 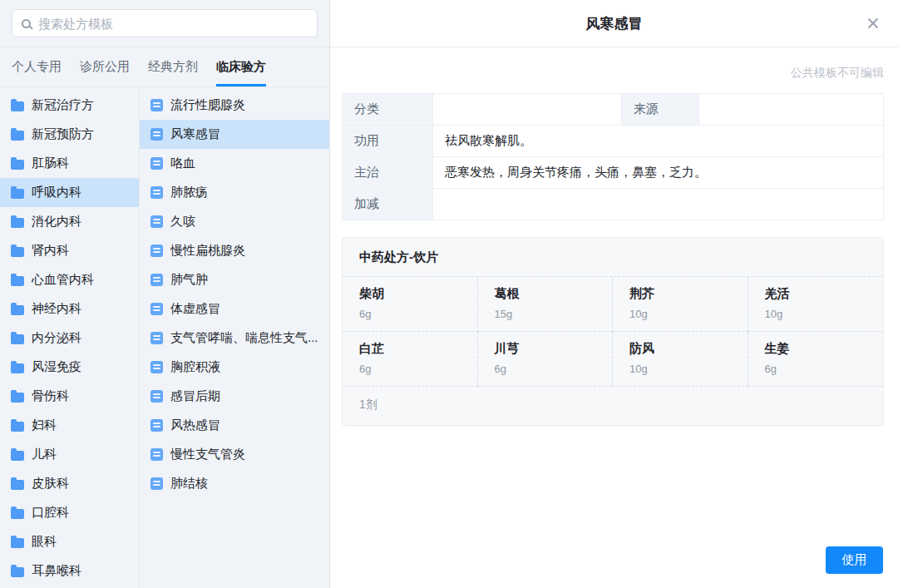 I want to click on template-item: 肺气肿, so click(x=234, y=279).